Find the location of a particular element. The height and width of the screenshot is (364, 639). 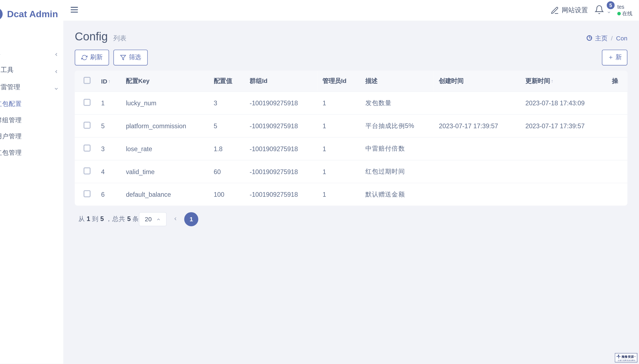

online-dot-icon is located at coordinates (619, 14).